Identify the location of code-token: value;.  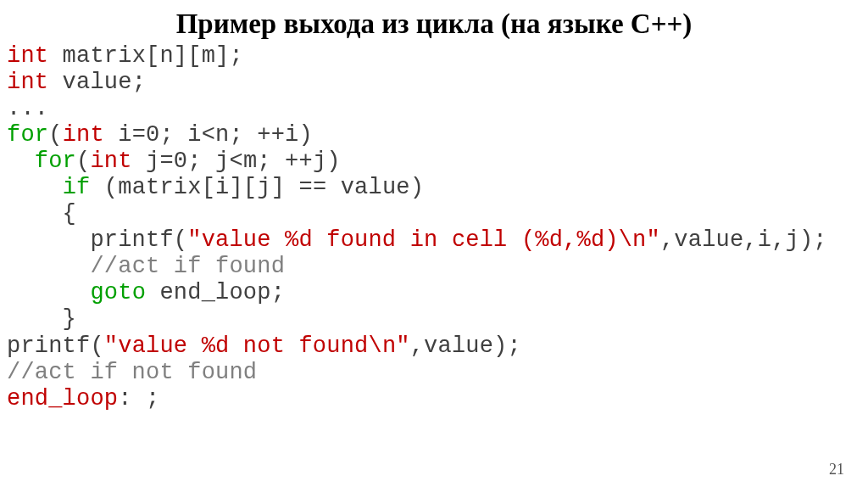
(97, 82).